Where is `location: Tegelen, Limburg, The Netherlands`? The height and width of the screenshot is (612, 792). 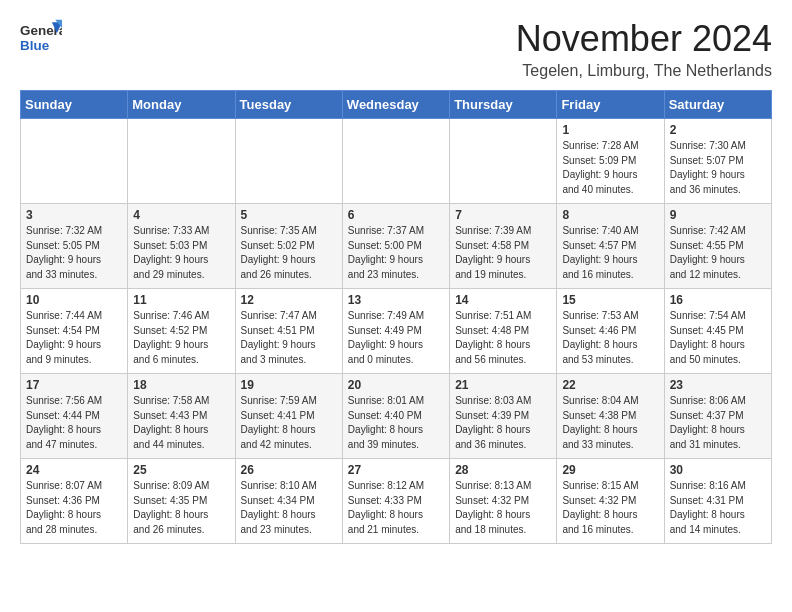 location: Tegelen, Limburg, The Netherlands is located at coordinates (644, 71).